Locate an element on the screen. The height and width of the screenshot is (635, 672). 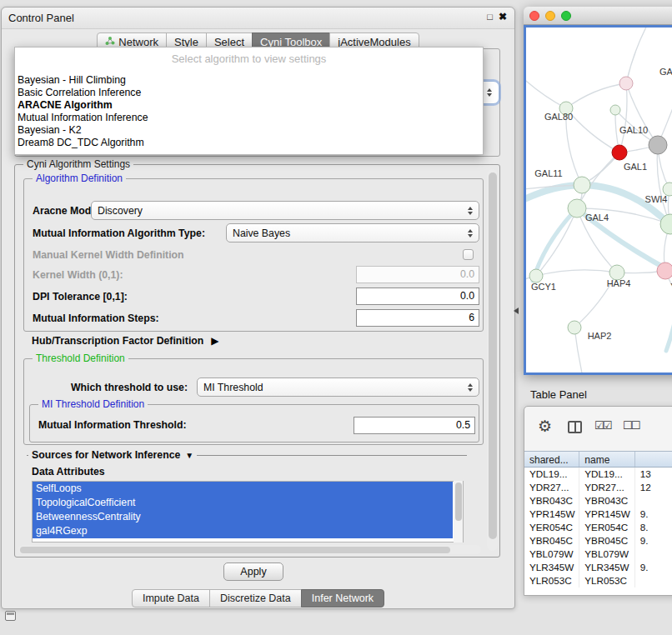
mi-steps-label: Mutual Information Steps: is located at coordinates (96, 318).